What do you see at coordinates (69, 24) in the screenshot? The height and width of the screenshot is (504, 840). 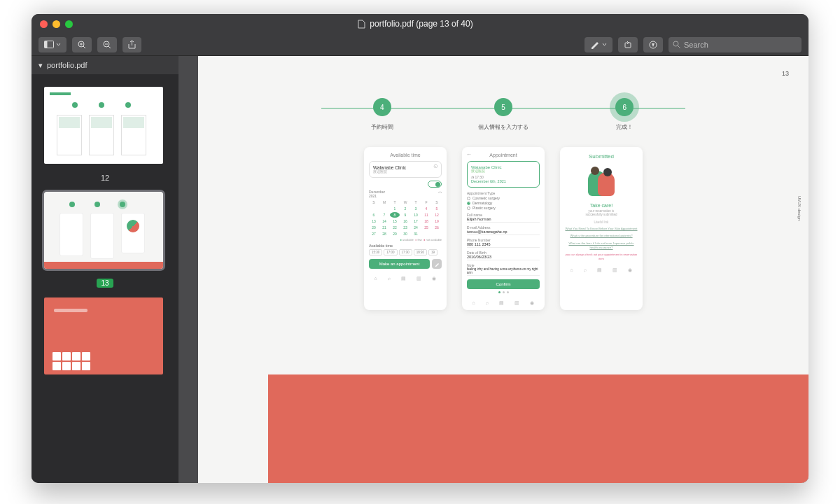 I see `maximize-window-button` at bounding box center [69, 24].